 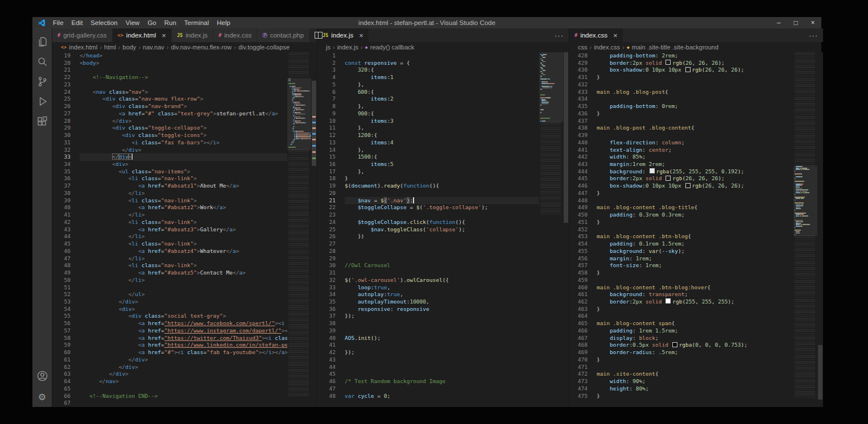 I want to click on line-number: 436, so click(x=578, y=114).